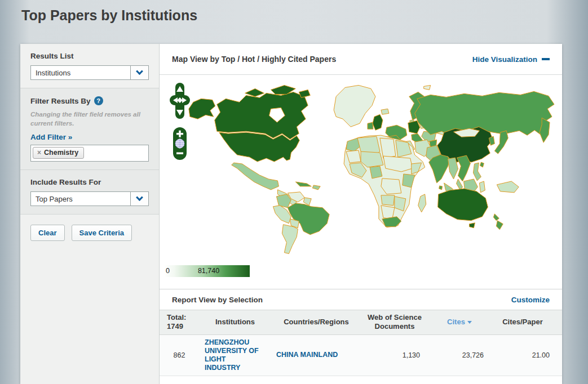 This screenshot has height=384, width=588. I want to click on map-controls, so click(180, 121).